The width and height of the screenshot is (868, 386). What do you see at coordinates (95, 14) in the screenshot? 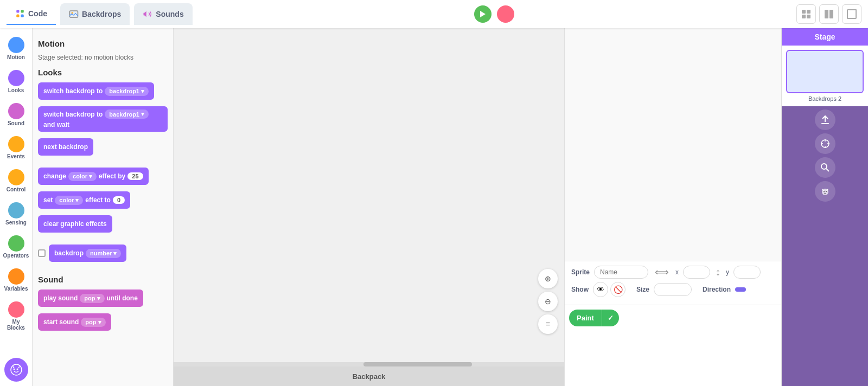
I see `tab-backdrops: Backdrops` at bounding box center [95, 14].